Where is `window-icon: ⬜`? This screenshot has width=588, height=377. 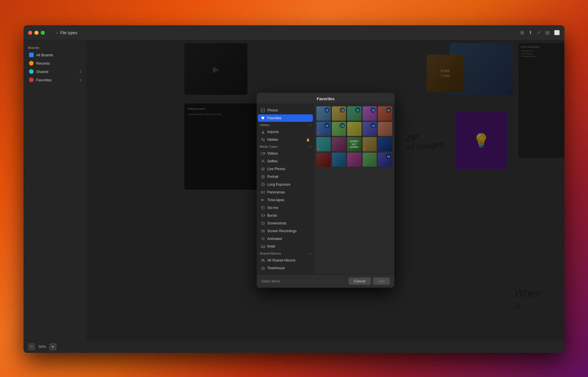
window-icon: ⬜ is located at coordinates (557, 33).